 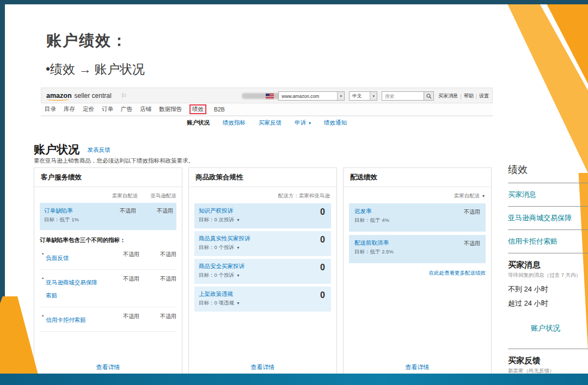 I want to click on authenticity-complaints-link: 商品真实性买家投诉, so click(x=256, y=239).